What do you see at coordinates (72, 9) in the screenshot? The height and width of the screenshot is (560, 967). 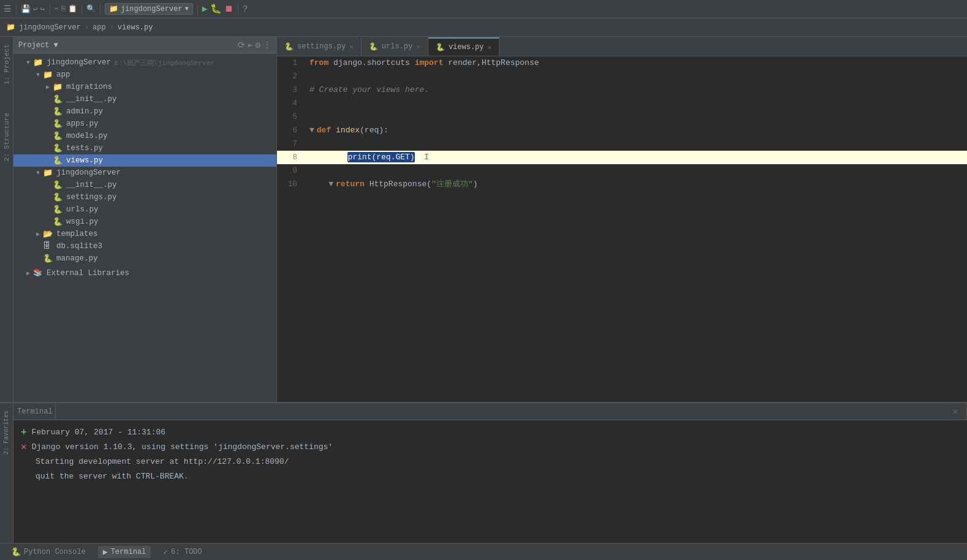 I see `paste-icon: 📋` at bounding box center [72, 9].